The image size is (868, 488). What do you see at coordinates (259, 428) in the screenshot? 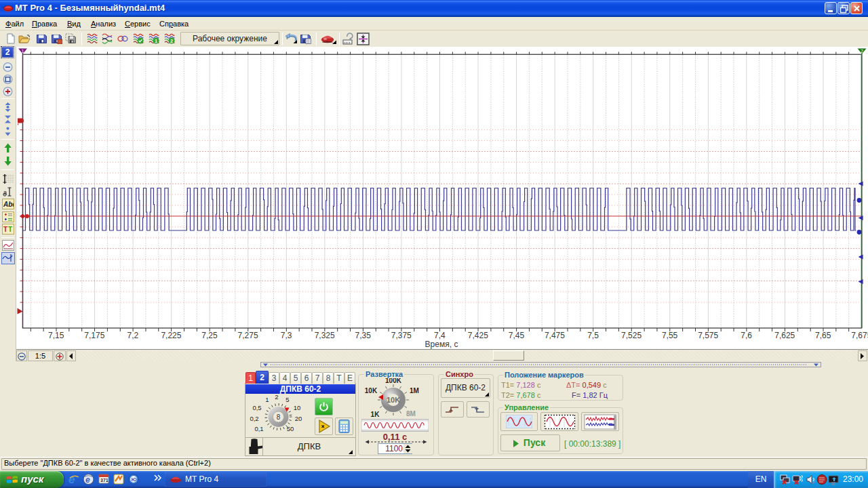
I see `svg-text: 0,1` at bounding box center [259, 428].